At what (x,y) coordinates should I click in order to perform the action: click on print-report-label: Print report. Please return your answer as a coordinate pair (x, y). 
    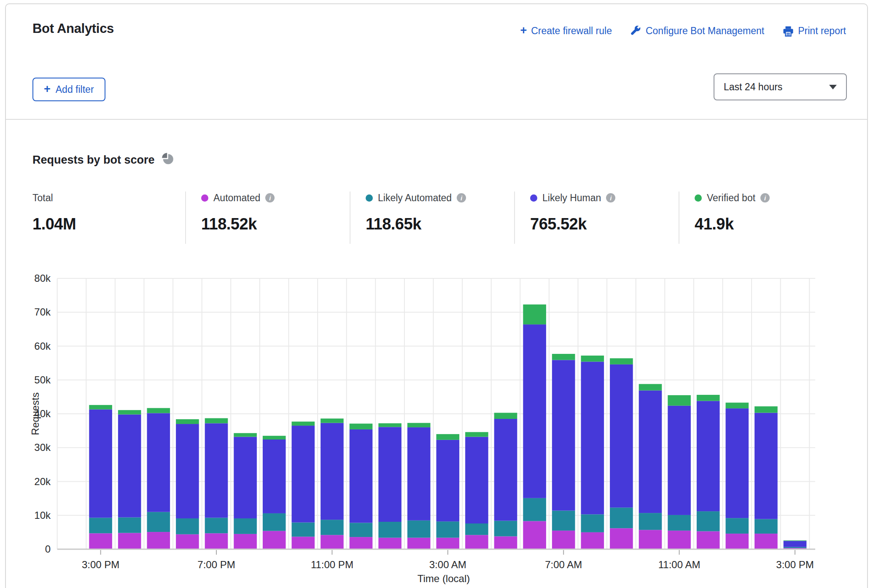
    Looking at the image, I should click on (822, 31).